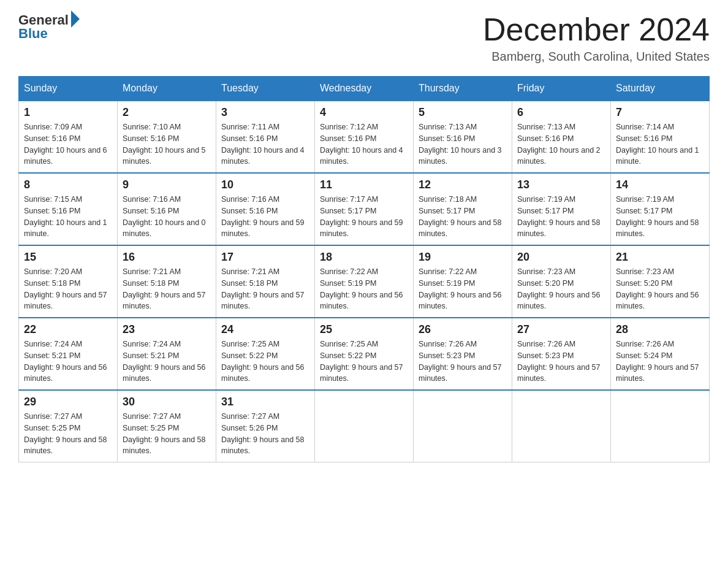 The width and height of the screenshot is (728, 563). Describe the element at coordinates (463, 137) in the screenshot. I see `calendar-cell: 5 Sunrise: 7:13 AMSunset: 5:16 PMDayligh…` at that location.